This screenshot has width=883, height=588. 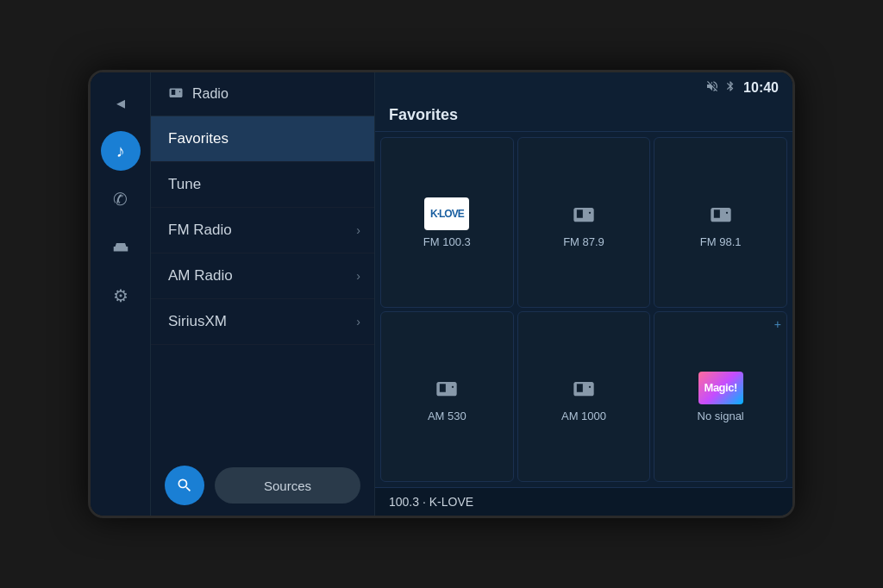 What do you see at coordinates (721, 214) in the screenshot?
I see `fm981-logo` at bounding box center [721, 214].